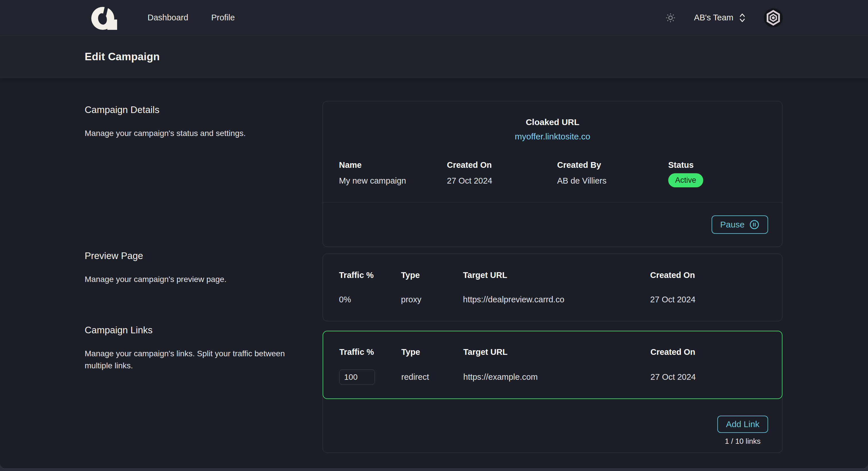  What do you see at coordinates (708, 300) in the screenshot?
I see `preview-created-on-value: 27 Oct 2024` at bounding box center [708, 300].